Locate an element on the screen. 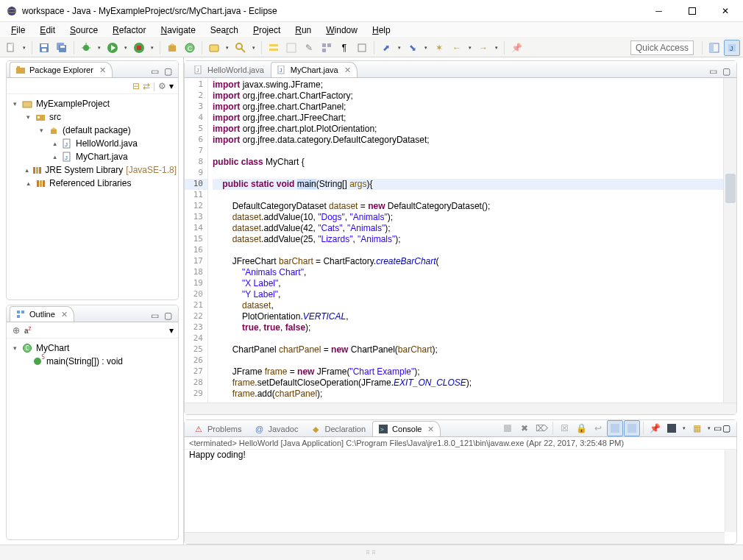 This screenshot has height=560, width=743. menu-file: File is located at coordinates (18, 30).